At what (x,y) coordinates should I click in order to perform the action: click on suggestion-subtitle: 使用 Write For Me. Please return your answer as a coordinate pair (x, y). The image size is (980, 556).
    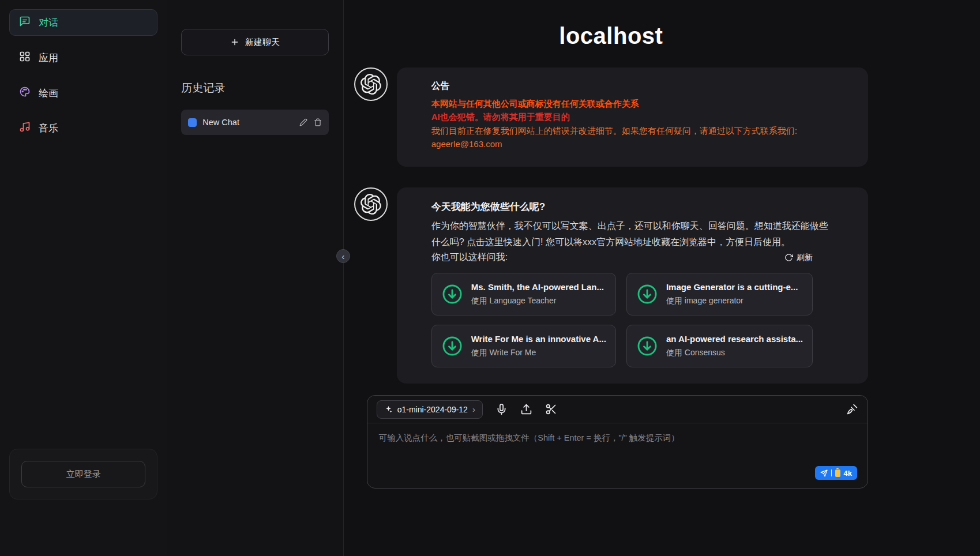
    Looking at the image, I should click on (539, 353).